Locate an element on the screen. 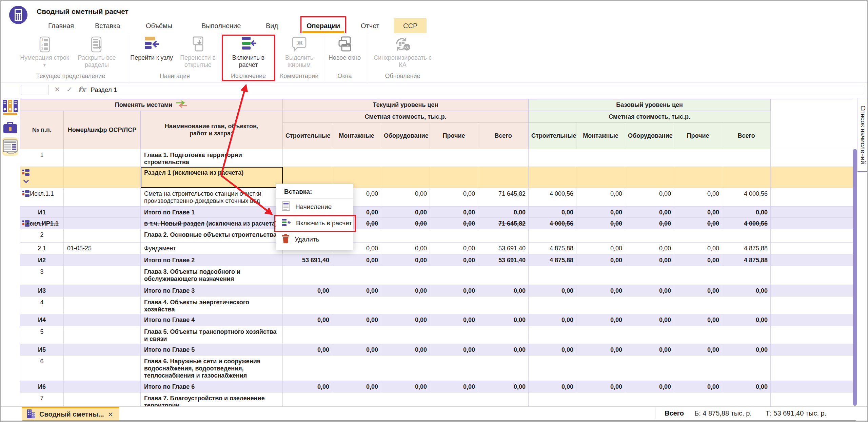 The height and width of the screenshot is (422, 868). right-panel-tab-accrual-list: Список начислений is located at coordinates (863, 135).